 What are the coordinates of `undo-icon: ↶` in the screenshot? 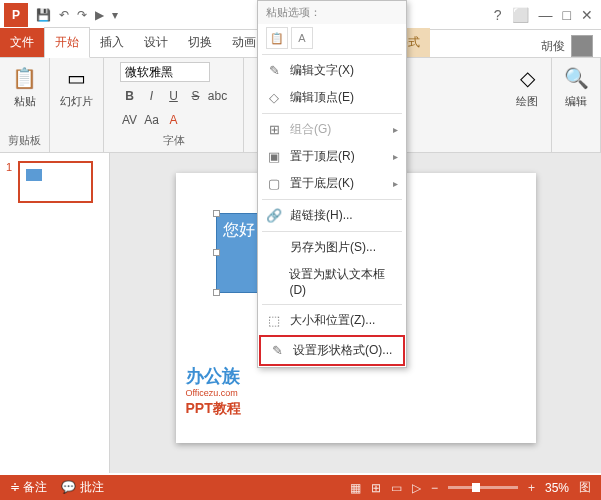 It's located at (64, 15).